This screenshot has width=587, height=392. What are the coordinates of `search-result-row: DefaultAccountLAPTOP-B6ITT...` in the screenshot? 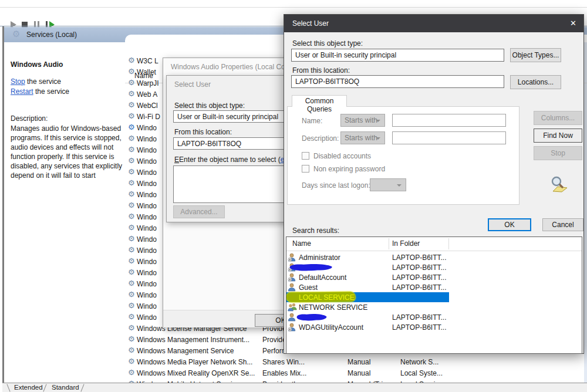 It's located at (434, 277).